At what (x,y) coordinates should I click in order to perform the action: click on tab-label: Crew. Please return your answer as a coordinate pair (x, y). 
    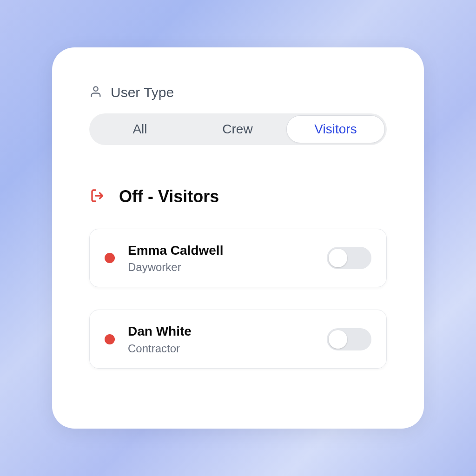
    Looking at the image, I should click on (237, 129).